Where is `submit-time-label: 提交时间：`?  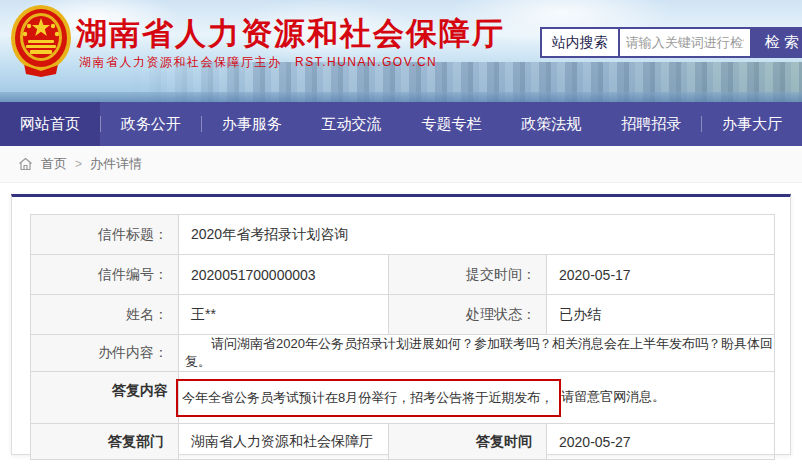
submit-time-label: 提交时间： is located at coordinates (468, 275).